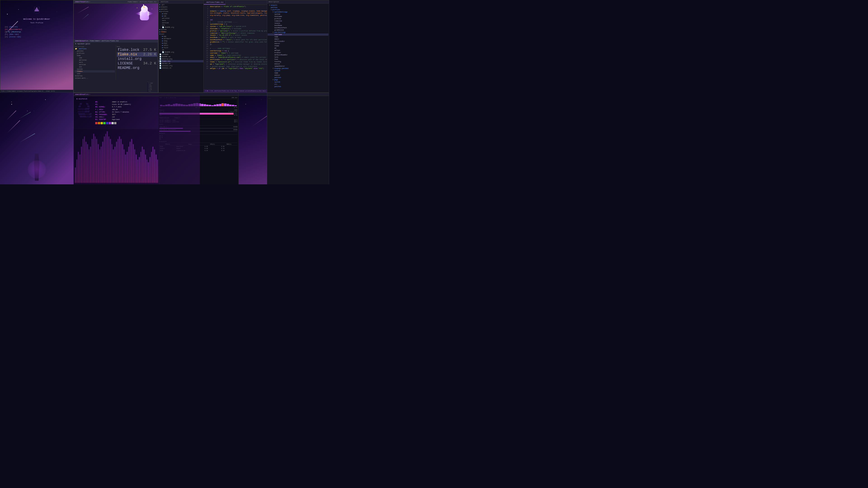  What do you see at coordinates (181, 11) in the screenshot?
I see `tree-profiles: ▼ profiles` at bounding box center [181, 11].